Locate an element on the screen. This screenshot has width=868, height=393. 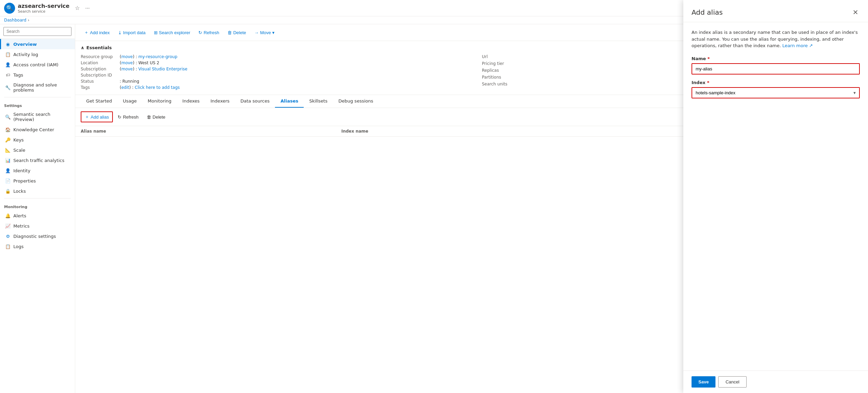
tab-get-started: Get Started is located at coordinates (99, 101).